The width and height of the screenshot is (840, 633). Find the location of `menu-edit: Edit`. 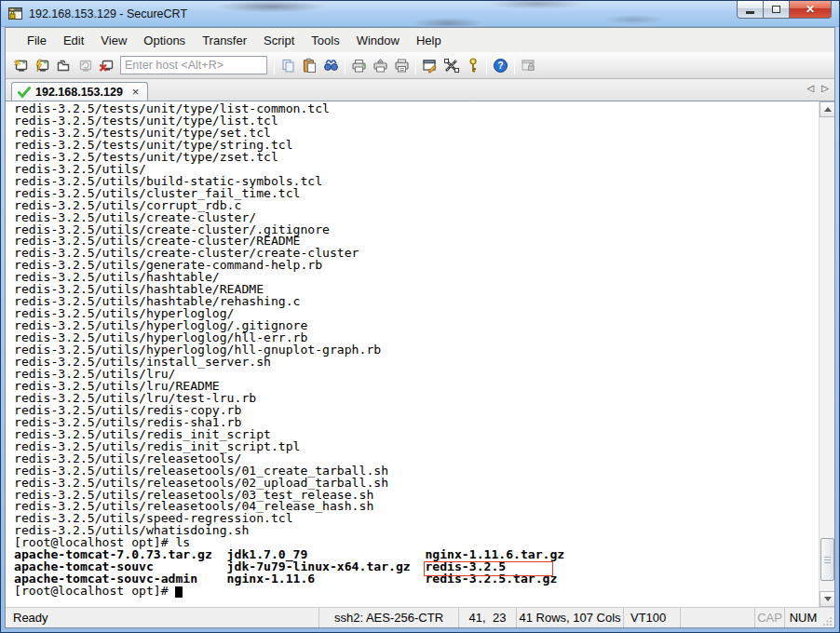

menu-edit: Edit is located at coordinates (74, 41).